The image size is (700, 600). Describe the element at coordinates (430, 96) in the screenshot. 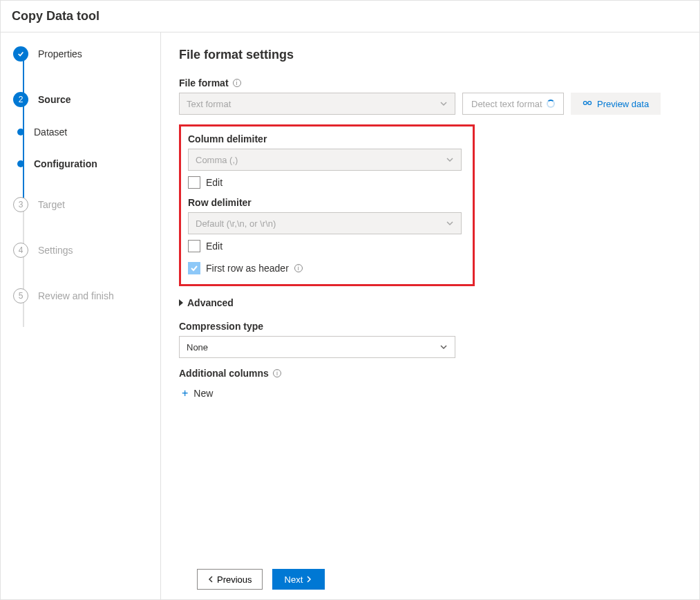

I see `file-format-group: File format i Text format Detect text fo…` at that location.